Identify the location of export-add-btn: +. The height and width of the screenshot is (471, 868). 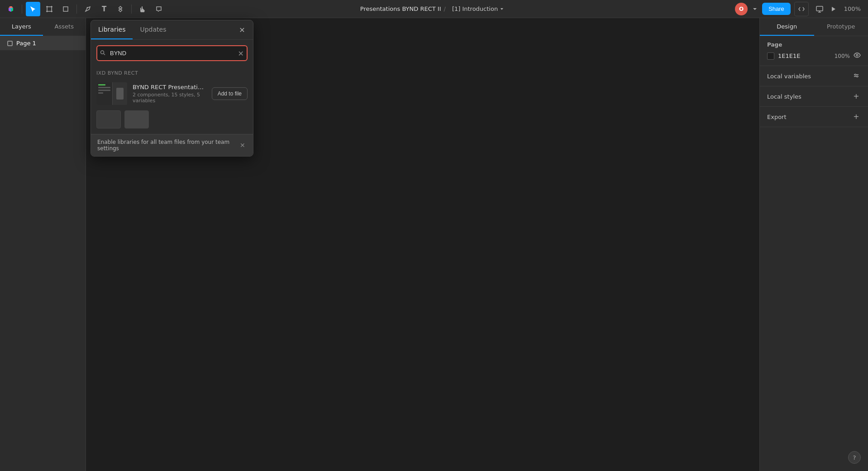
(856, 117).